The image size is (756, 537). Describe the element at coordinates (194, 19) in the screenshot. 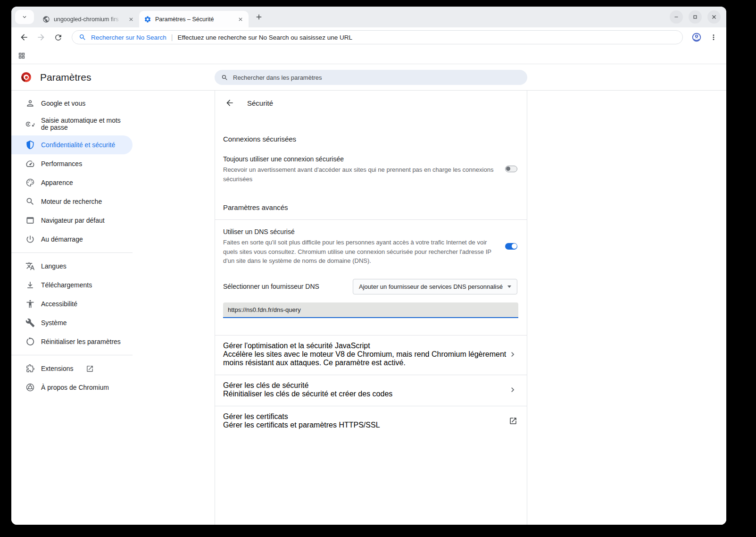

I see `tab-title: Paramètres – Sécurité` at that location.